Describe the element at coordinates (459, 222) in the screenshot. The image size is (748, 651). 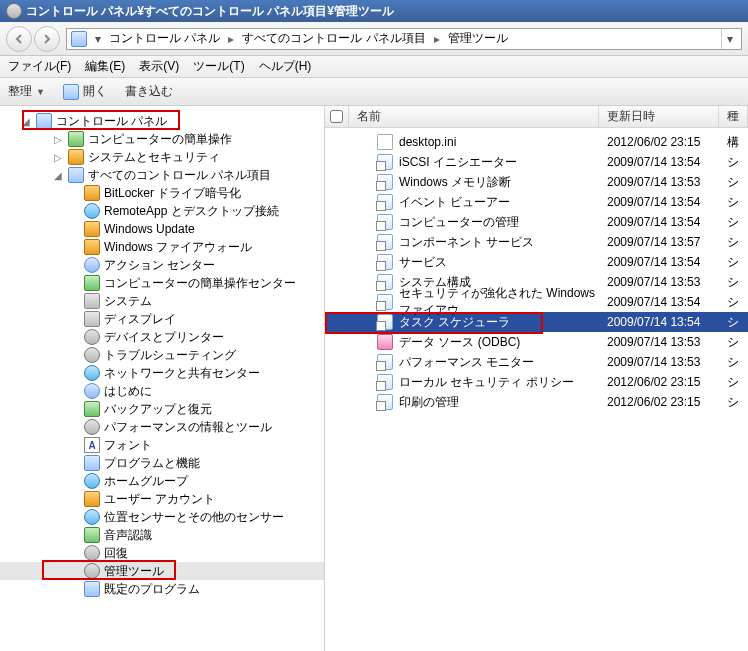
I see `file-name: コンピューターの管理` at that location.